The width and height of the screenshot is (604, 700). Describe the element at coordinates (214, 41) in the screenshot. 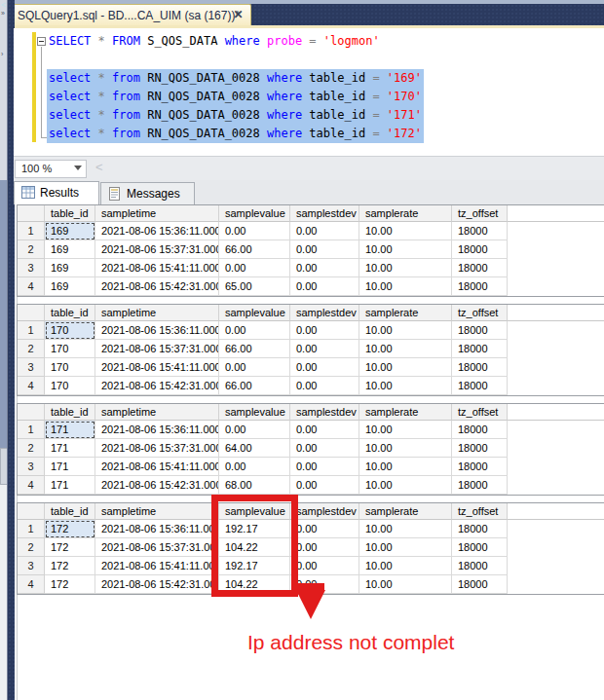

I see `code-line: SELECT * FROM S_QOS_DATA where probe = '…` at that location.